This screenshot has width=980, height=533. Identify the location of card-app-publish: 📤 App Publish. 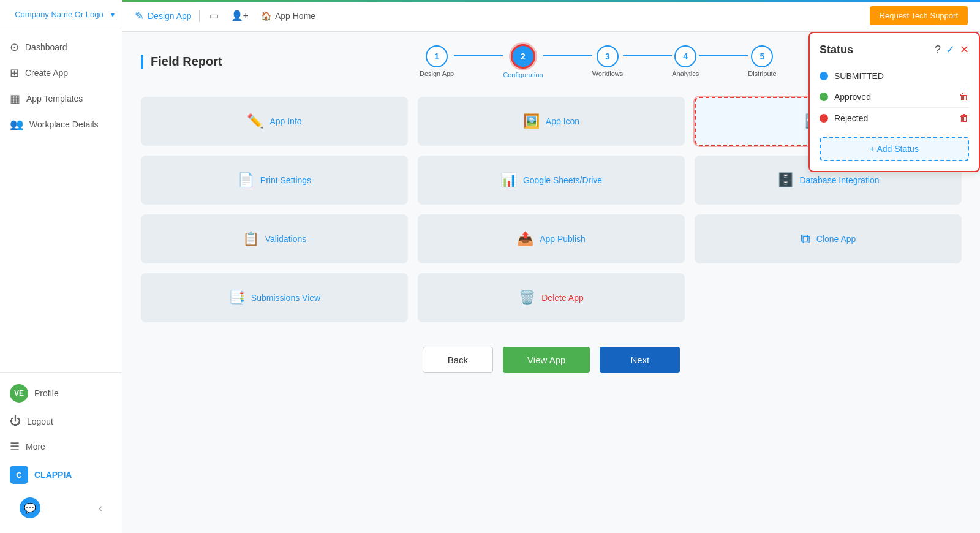
(551, 239).